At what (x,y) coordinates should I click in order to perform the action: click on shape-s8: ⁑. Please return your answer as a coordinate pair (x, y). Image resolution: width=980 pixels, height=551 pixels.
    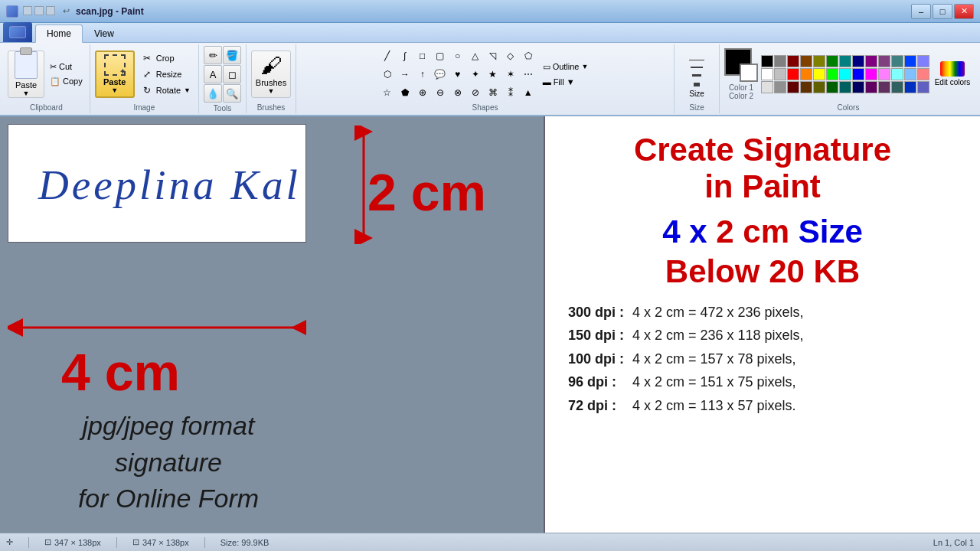
    Looking at the image, I should click on (511, 93).